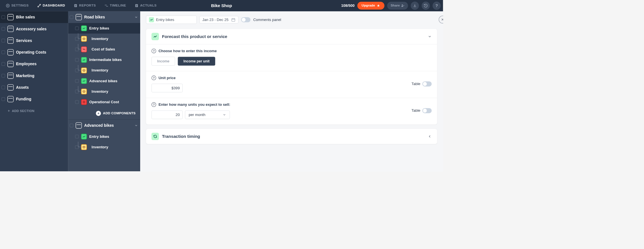 The height and width of the screenshot is (249, 644). I want to click on refresh-icon, so click(155, 136).